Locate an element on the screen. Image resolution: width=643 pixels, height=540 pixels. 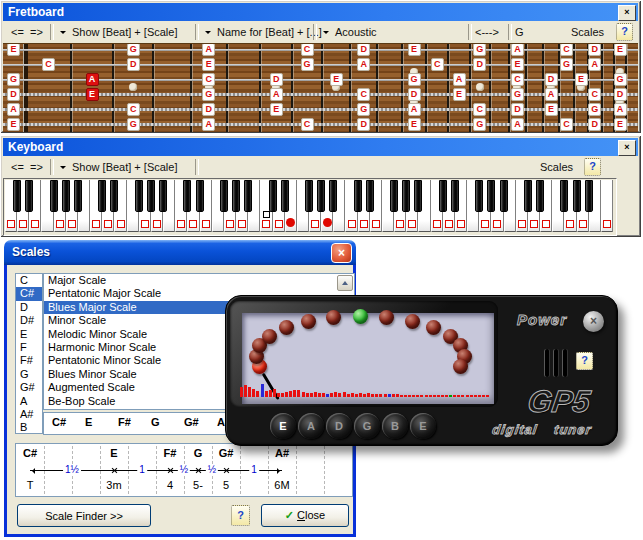
scales-button: Scales is located at coordinates (556, 167).